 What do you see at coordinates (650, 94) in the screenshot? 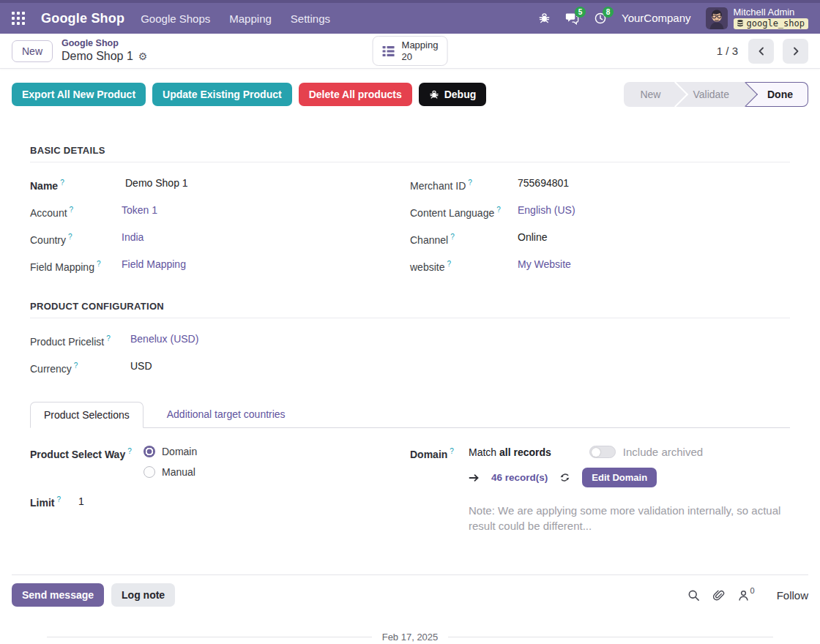
I see `status-step-new: New` at bounding box center [650, 94].